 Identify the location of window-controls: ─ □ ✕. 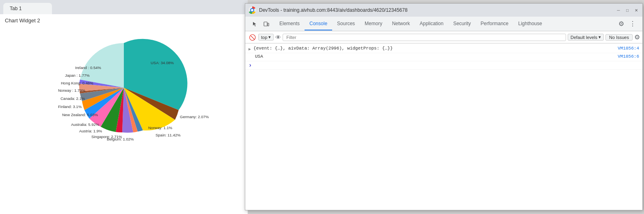
(627, 10).